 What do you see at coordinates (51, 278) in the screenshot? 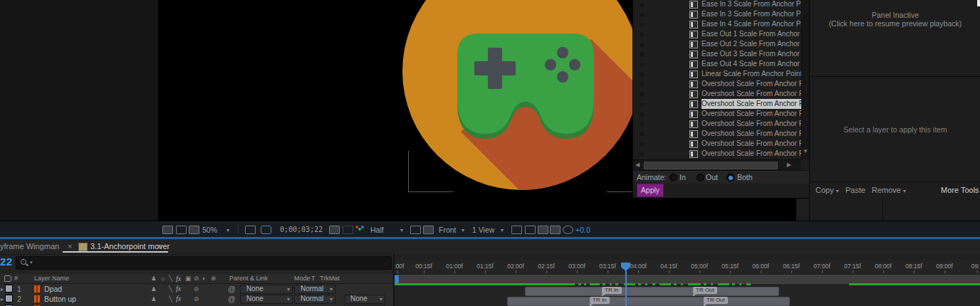
I see `column-layer-name: Layer Name` at bounding box center [51, 278].